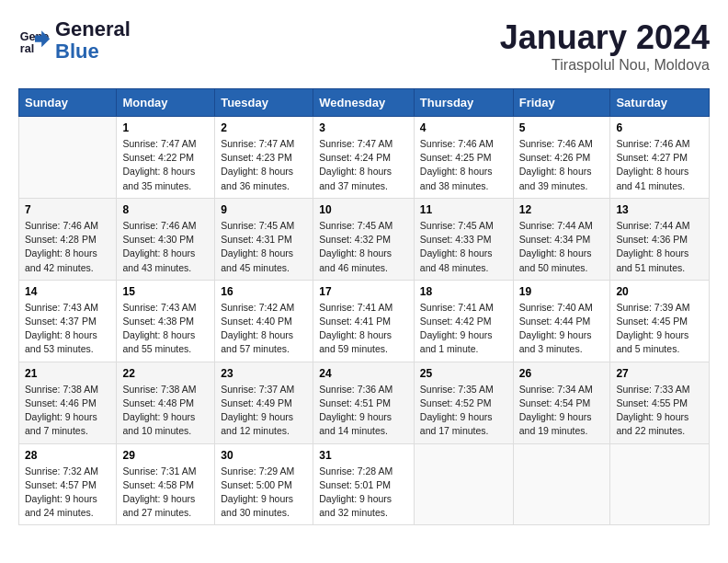 This screenshot has height=563, width=728. What do you see at coordinates (68, 410) in the screenshot?
I see `day-info: Sunrise: 7:38 AMSunset: 4:46 PMDaylight:…` at bounding box center [68, 410].